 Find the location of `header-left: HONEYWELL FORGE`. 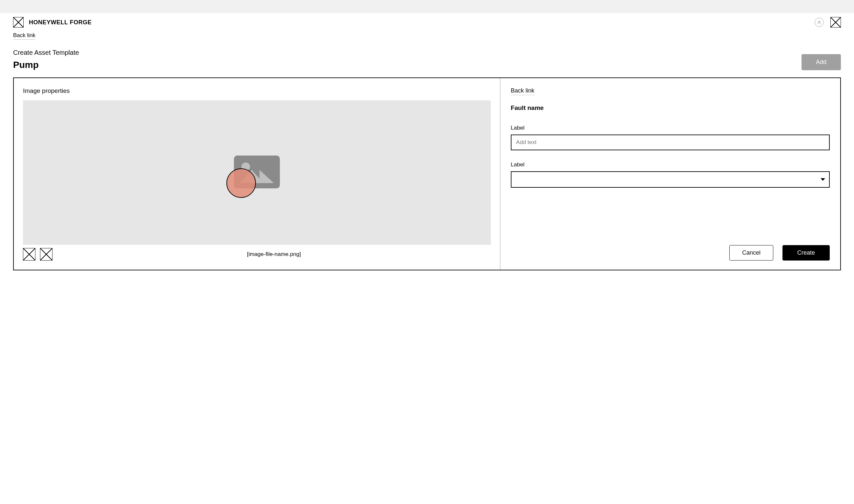

header-left: HONEYWELL FORGE is located at coordinates (52, 22).